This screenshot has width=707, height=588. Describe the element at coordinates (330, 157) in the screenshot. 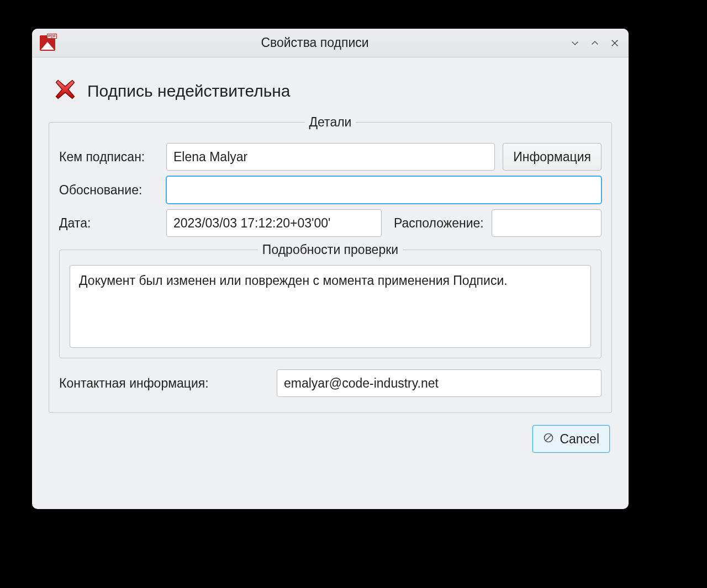

I see `signed-by-row: Кем подписан: Информация` at that location.